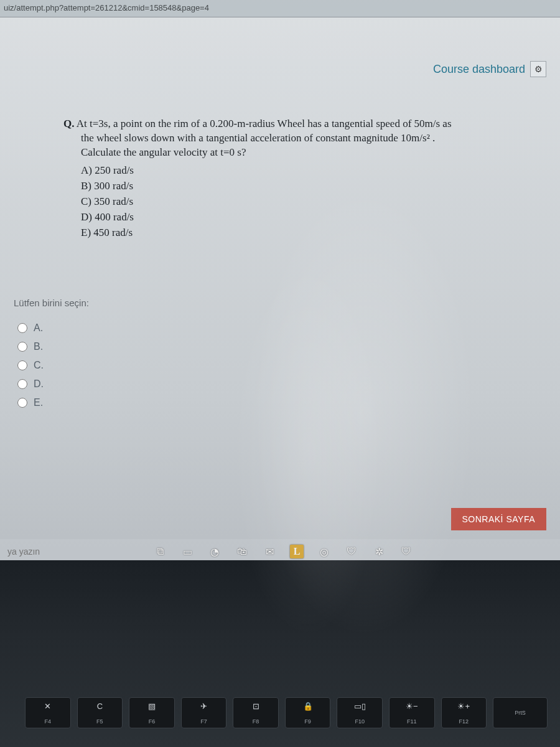 This screenshot has height=747, width=560. Describe the element at coordinates (538, 69) in the screenshot. I see `settings-button: ⚙` at that location.